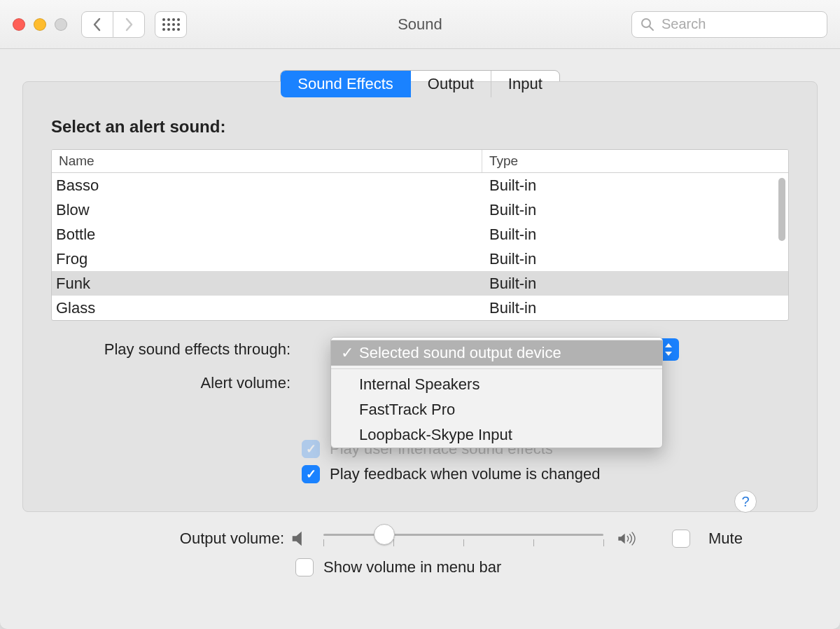  What do you see at coordinates (497, 410) in the screenshot?
I see `dropdown-option: FastTrack Pro` at bounding box center [497, 410].